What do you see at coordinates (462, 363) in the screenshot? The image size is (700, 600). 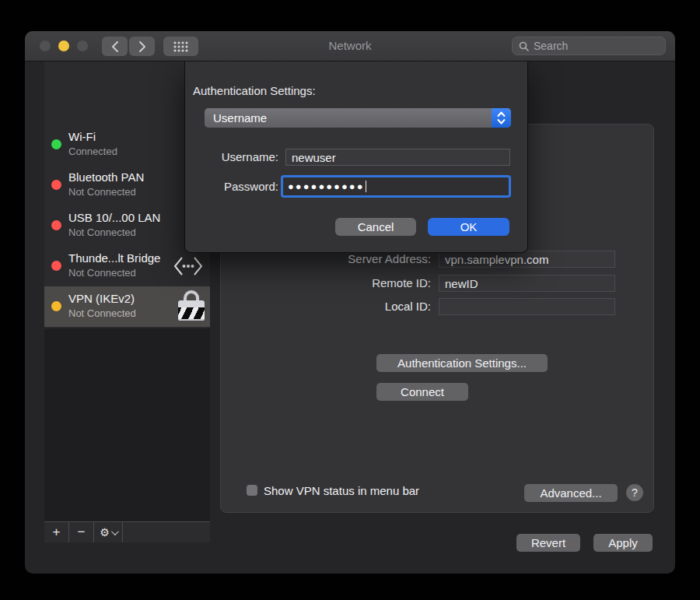 I see `authentication-settings-button: Authentication Settings...` at bounding box center [462, 363].